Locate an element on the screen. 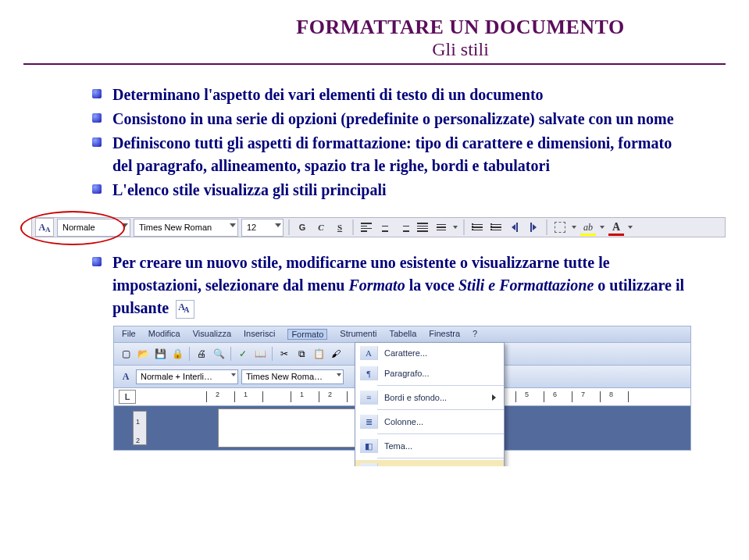  character-icon: A is located at coordinates (369, 353).